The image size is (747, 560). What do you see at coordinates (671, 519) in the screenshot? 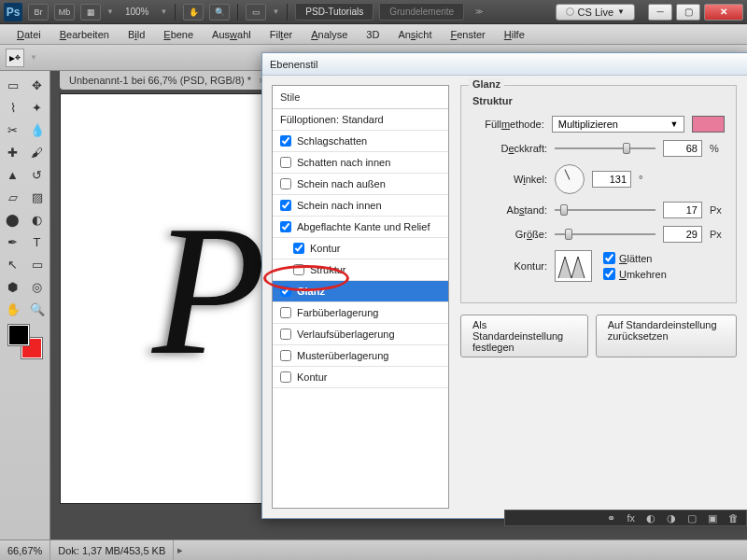
I see `adjustment-icon: ◑` at bounding box center [671, 519].